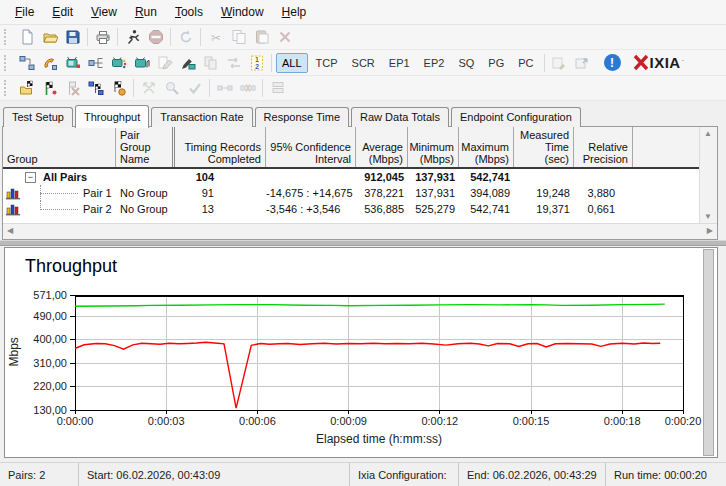 Image resolution: width=726 pixels, height=486 pixels. What do you see at coordinates (172, 88) in the screenshot?
I see `magnifier-icon` at bounding box center [172, 88].